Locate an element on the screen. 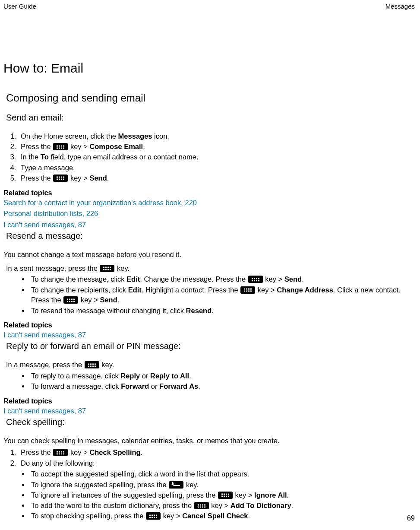  bold-text: Check Spelling is located at coordinates (115, 452).